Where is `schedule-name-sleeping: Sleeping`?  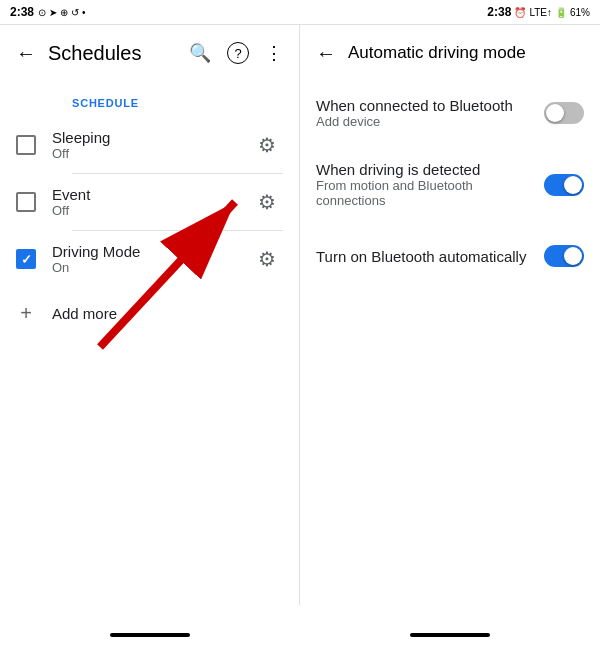 schedule-name-sleeping: Sleeping is located at coordinates (144, 138).